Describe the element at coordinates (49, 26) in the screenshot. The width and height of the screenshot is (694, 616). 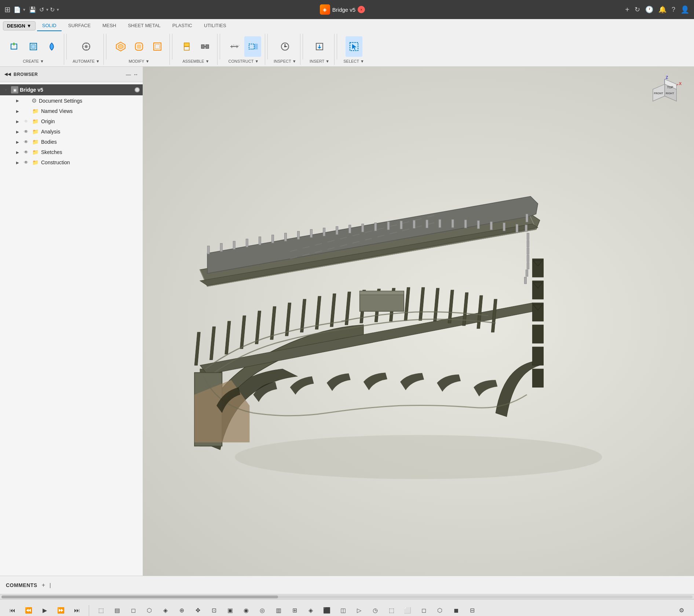
I see `tab-solid: SOLID` at that location.